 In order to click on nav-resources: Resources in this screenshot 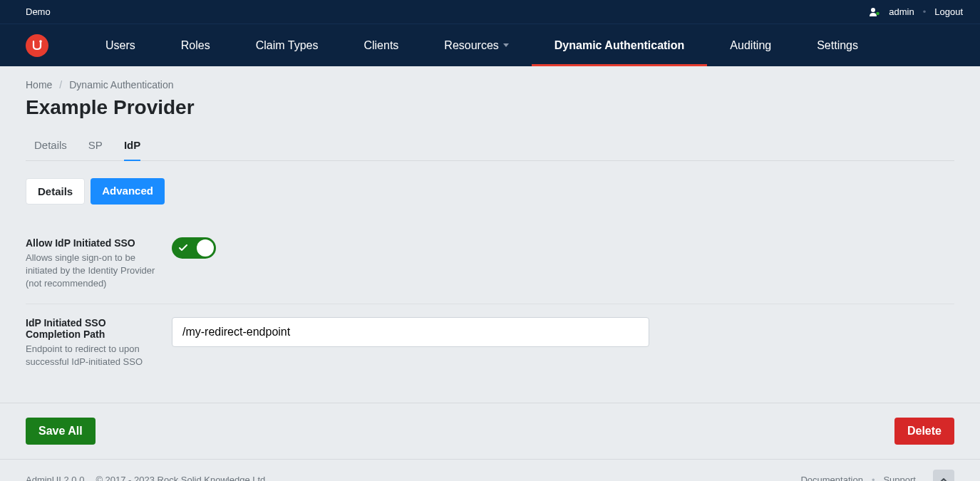, I will do `click(476, 46)`.